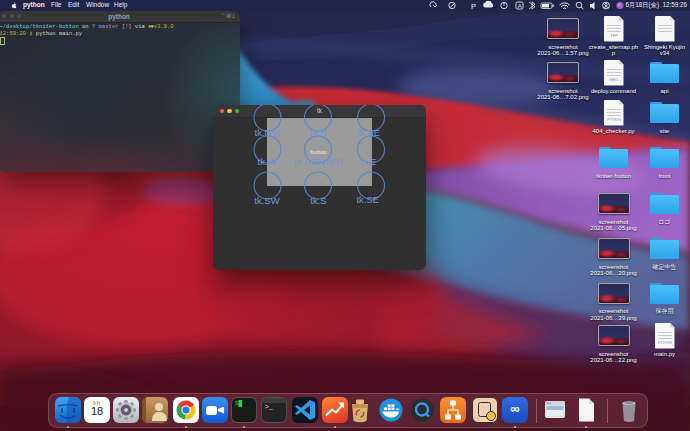  Describe the element at coordinates (268, 132) in the screenshot. I see `svg-text: tk.NW` at that location.